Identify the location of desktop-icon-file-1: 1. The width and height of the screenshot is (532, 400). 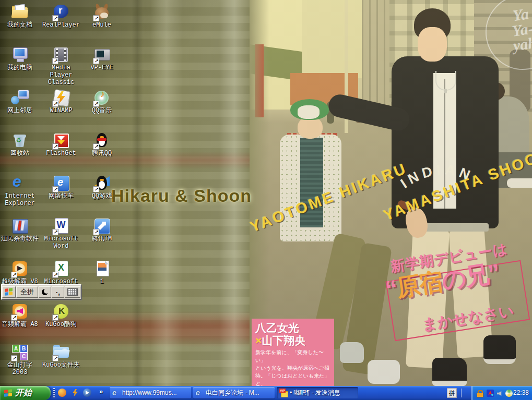
(102, 273).